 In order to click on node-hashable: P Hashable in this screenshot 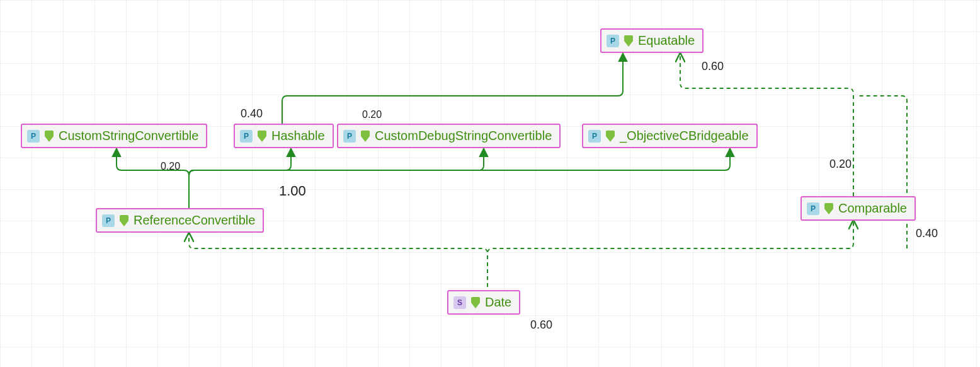, I will do `click(283, 136)`.